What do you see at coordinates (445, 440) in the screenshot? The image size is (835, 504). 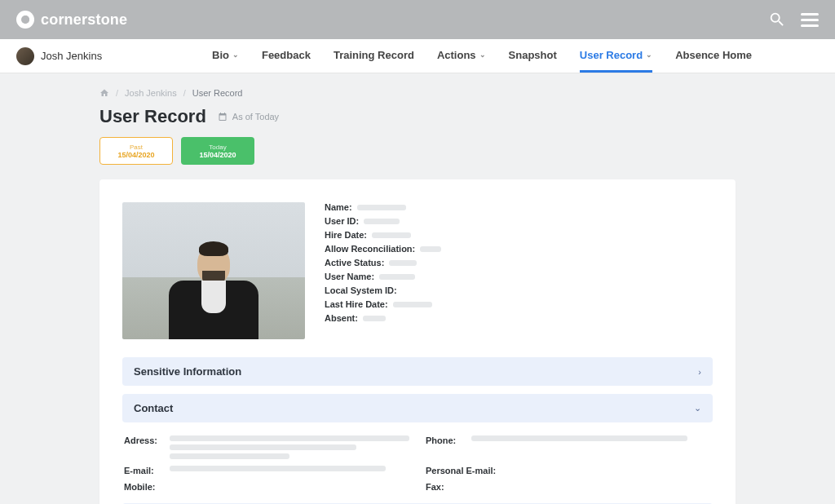 I see `contact-label: Phone:` at bounding box center [445, 440].